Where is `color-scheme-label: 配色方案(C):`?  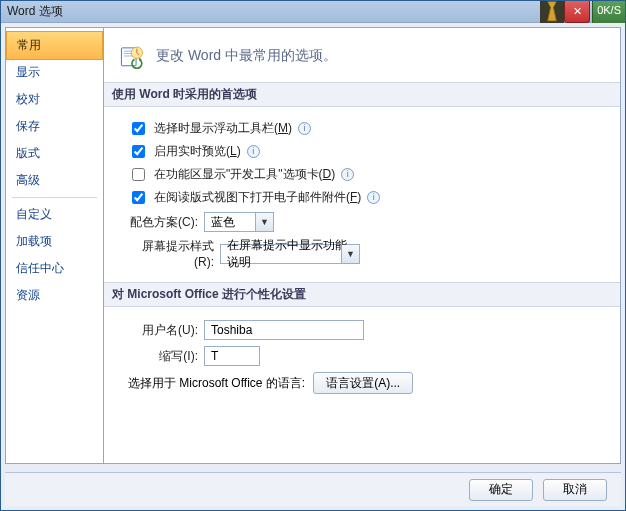 color-scheme-label: 配色方案(C): is located at coordinates (166, 222).